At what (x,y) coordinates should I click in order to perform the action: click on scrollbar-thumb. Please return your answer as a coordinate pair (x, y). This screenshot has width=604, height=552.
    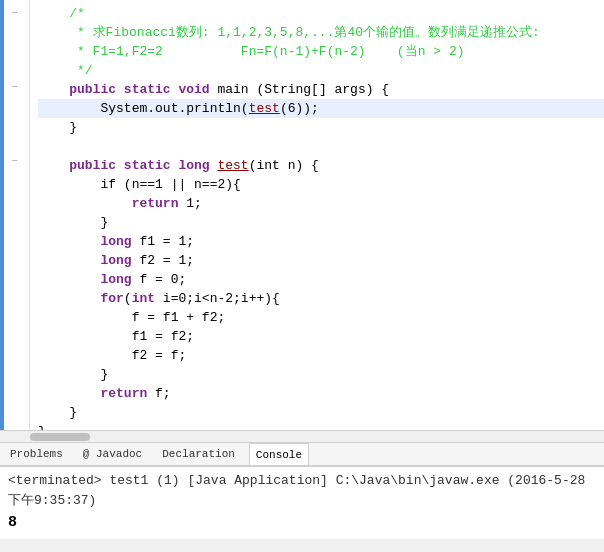
    Looking at the image, I should click on (60, 437).